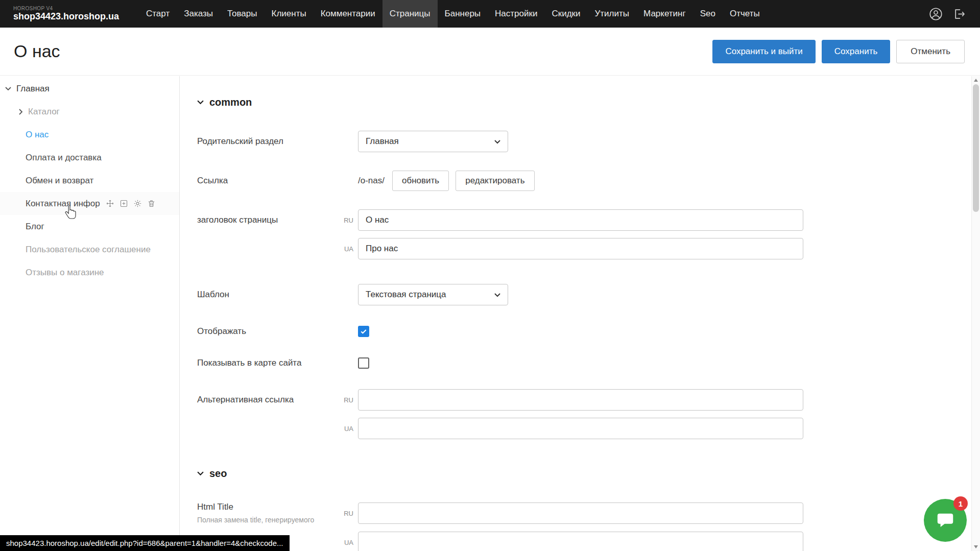 The width and height of the screenshot is (980, 551). Describe the element at coordinates (976, 547) in the screenshot. I see `scroll-down-icon` at that location.